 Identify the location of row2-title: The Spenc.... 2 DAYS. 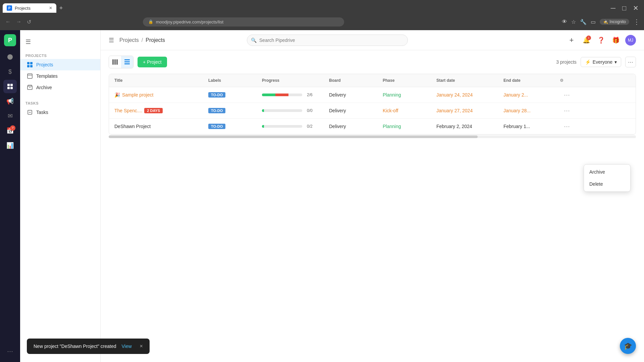
(156, 111).